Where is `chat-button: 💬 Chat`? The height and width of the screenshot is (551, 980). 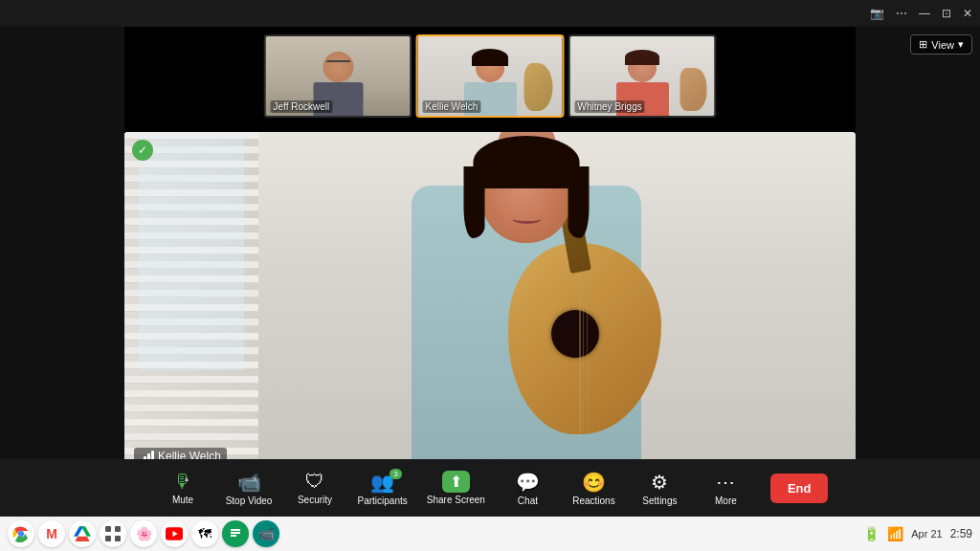
chat-button: 💬 Chat is located at coordinates (528, 488).